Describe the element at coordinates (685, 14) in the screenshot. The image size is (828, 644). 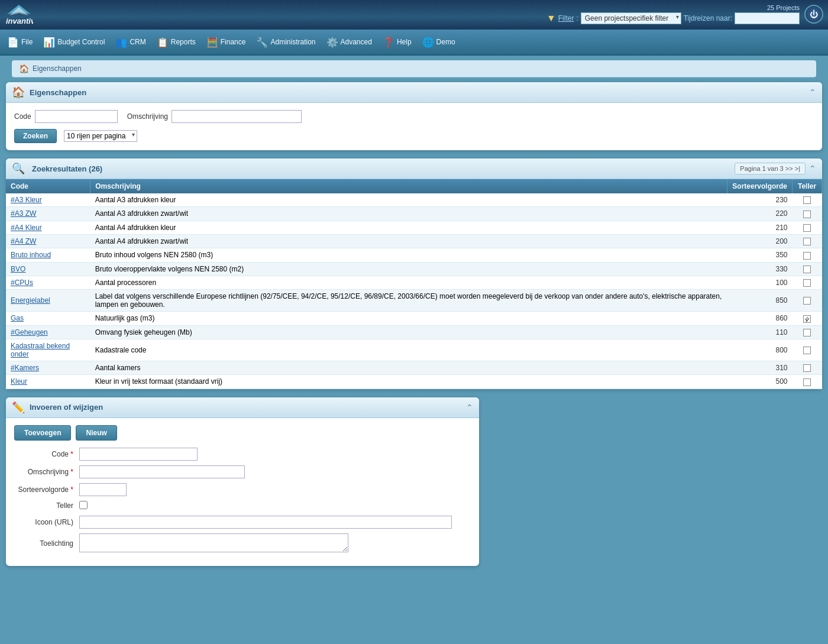
I see `top-right-area: 25 Projects ▼ Filter : Geen projectspeci…` at that location.